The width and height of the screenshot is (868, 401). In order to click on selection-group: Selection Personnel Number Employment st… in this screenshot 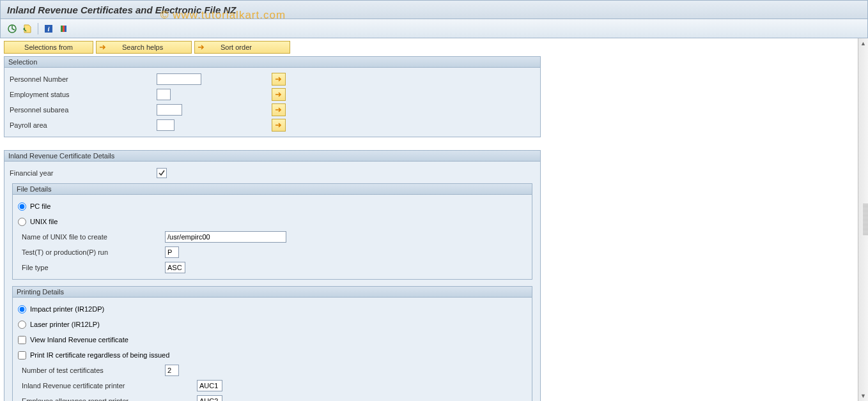, I will do `click(272, 97)`.